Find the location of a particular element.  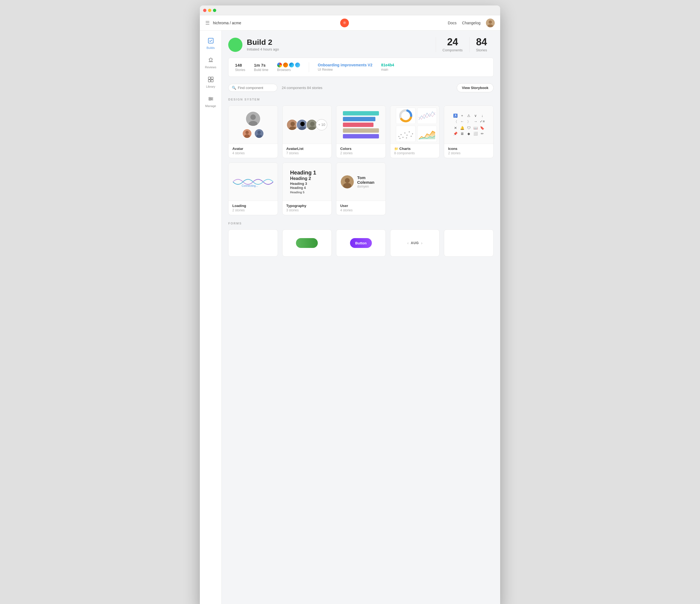

icon-book: 📖 is located at coordinates (476, 128).